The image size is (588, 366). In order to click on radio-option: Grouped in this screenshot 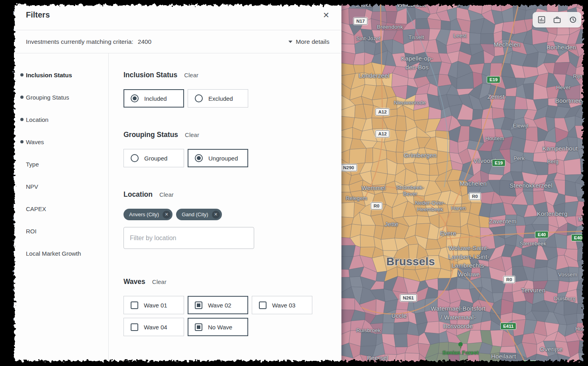, I will do `click(154, 158)`.